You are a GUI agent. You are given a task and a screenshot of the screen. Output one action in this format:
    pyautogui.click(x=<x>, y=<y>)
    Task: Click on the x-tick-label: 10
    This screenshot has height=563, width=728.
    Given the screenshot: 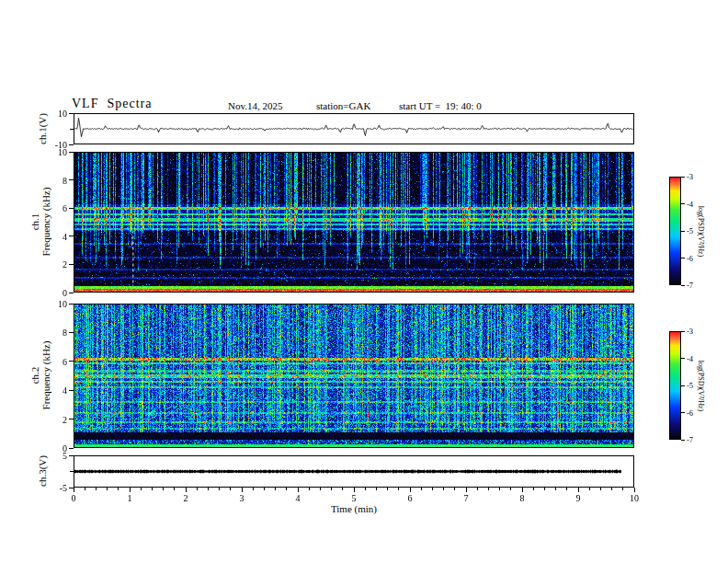 What is the action you would take?
    pyautogui.click(x=634, y=499)
    